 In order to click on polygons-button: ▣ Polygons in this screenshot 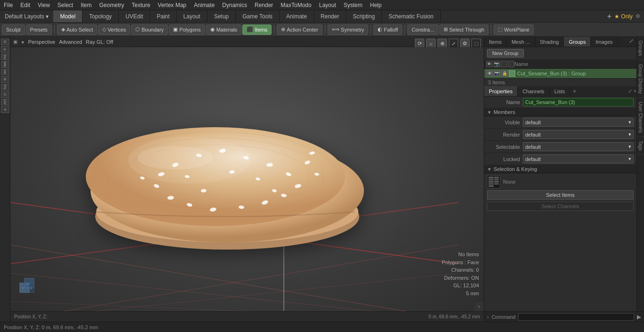, I will do `click(187, 30)`.